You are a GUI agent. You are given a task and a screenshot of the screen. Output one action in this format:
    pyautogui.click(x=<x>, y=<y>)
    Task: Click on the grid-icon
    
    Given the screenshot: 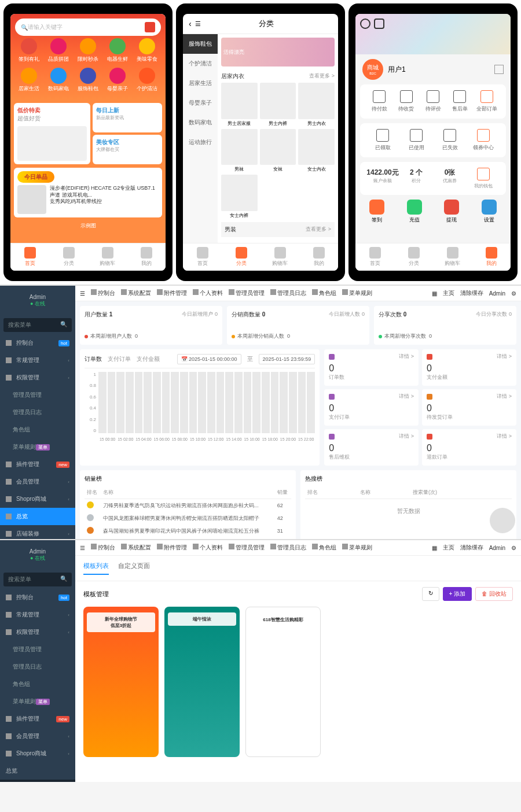 What is the action you would take?
    pyautogui.click(x=379, y=24)
    